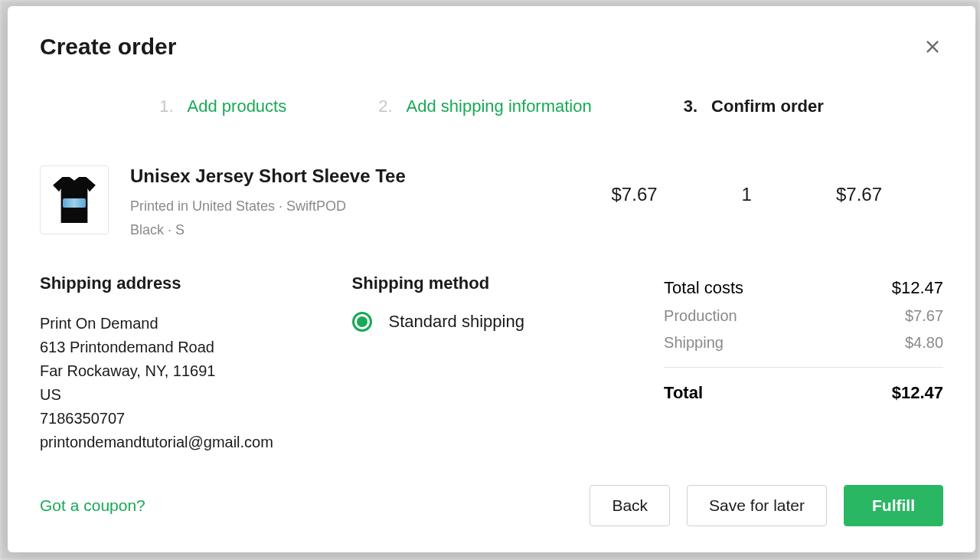  Describe the element at coordinates (804, 288) in the screenshot. I see `total-costs-row: Total costs $12.47` at that location.